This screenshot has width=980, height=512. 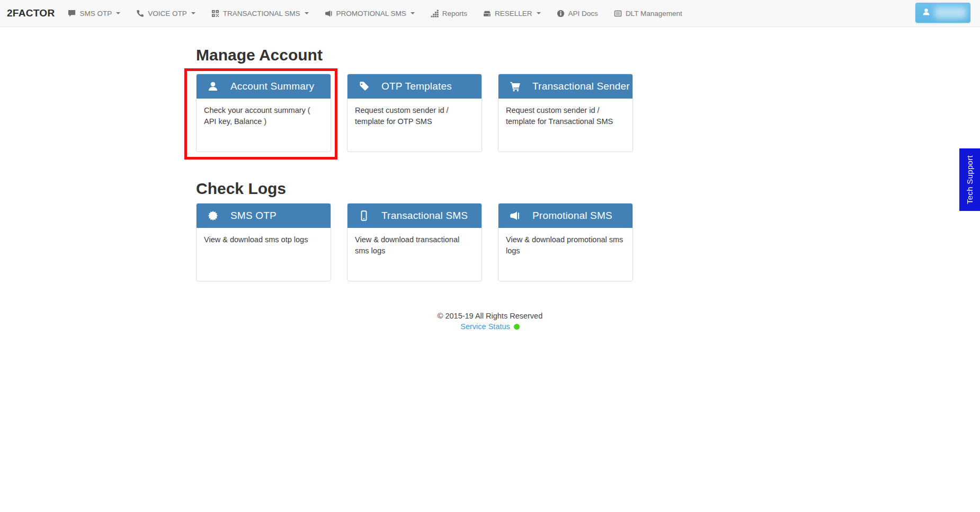 I want to click on nav-item-promotional-sms: PROMOTIONAL SMS, so click(x=370, y=14).